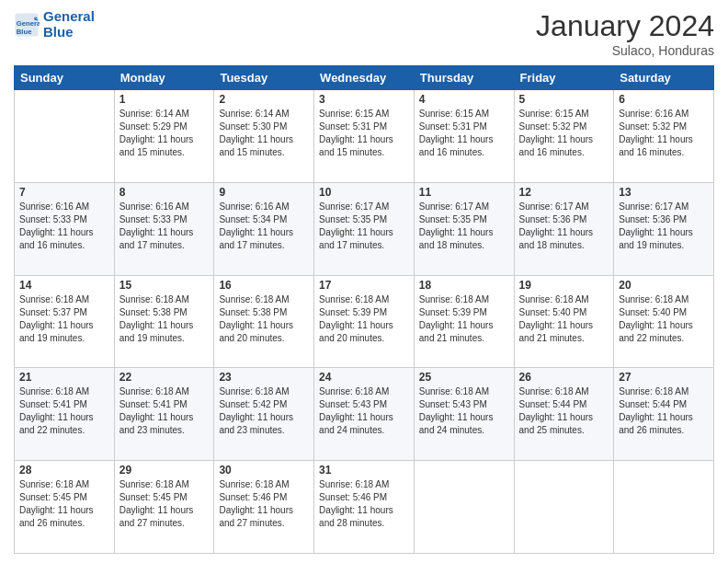 The width and height of the screenshot is (728, 563). I want to click on calendar-cell: 27Sunrise: 6:18 AM Sunset: 5:44 PM Dayli…, so click(664, 414).